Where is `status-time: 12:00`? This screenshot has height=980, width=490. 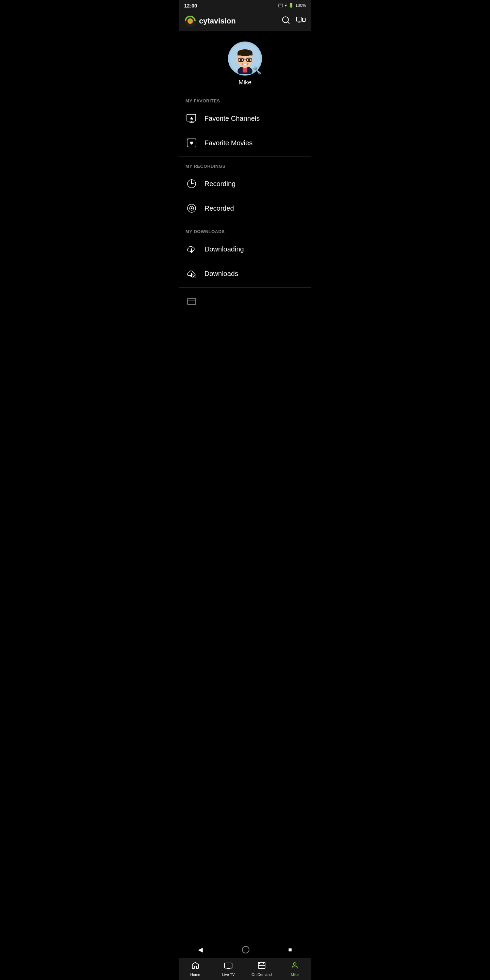 status-time: 12:00 is located at coordinates (191, 5).